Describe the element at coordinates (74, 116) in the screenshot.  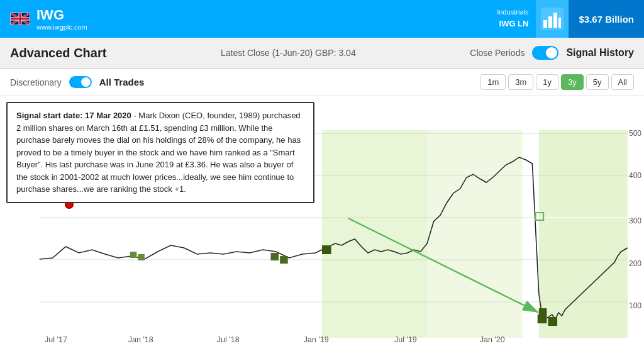
I see `tooltip-date-label: Signal start date: 17 Mar 2020` at that location.